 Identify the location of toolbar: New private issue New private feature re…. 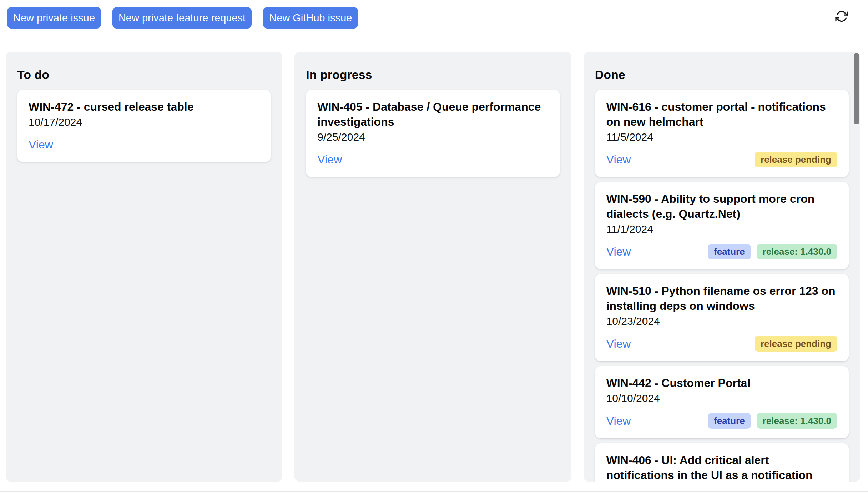
(434, 14).